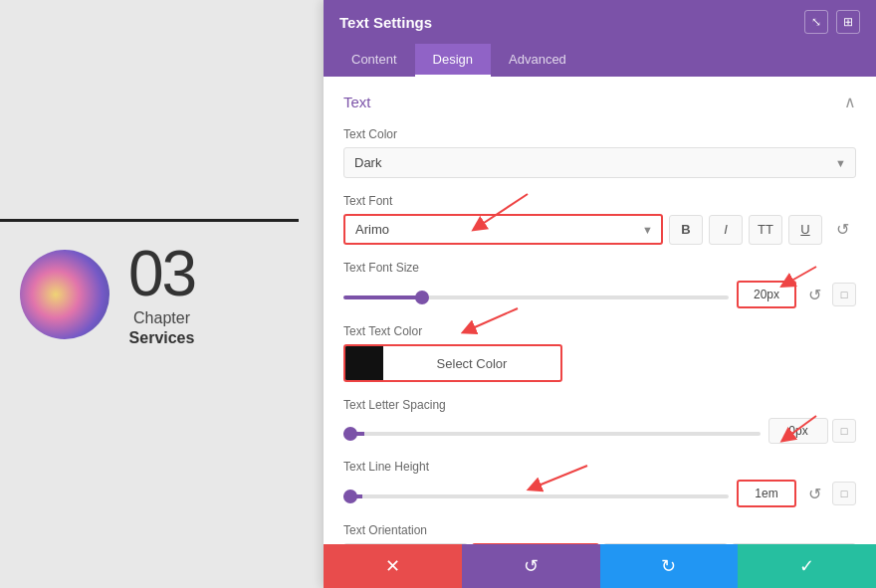  Describe the element at coordinates (453, 363) in the screenshot. I see `color-picker-row: Select Color` at that location.